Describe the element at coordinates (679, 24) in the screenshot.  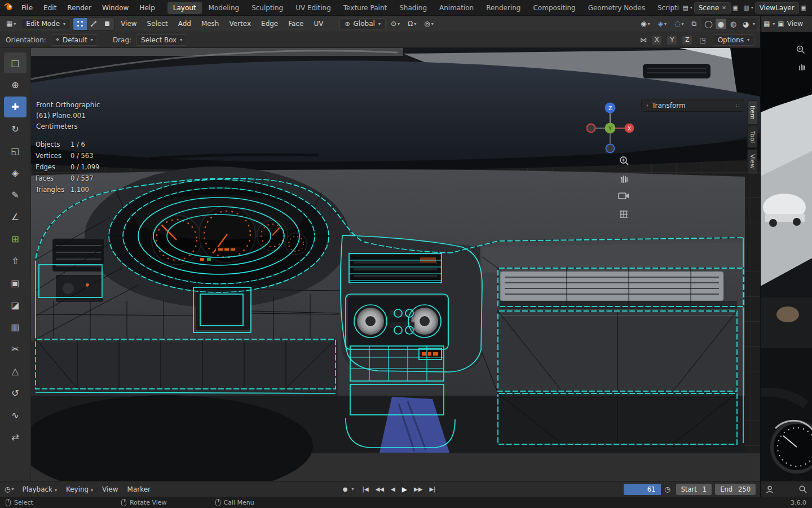
I see `overlays-toggle-button: ◌▾` at that location.